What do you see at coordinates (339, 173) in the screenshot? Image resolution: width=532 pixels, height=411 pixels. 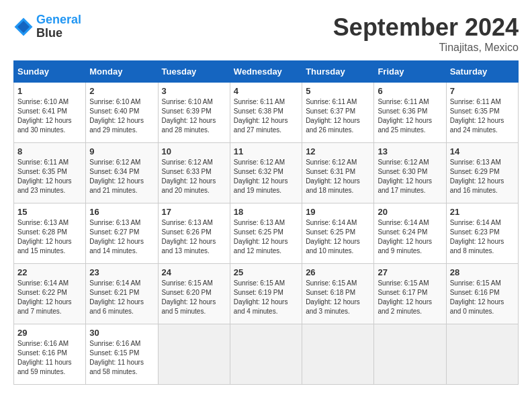 I see `calendar-cell: 12Sunrise: 6:12 AM Sunset: 6:31 PM Dayli…` at bounding box center [339, 173].